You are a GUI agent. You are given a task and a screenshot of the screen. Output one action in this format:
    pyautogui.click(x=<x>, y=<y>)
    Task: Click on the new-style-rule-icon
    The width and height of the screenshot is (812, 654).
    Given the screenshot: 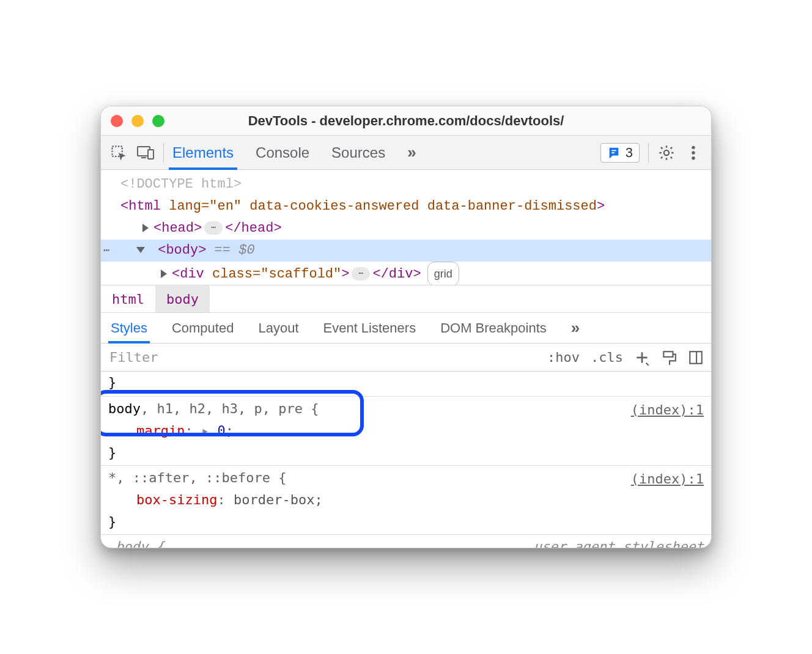 What is the action you would take?
    pyautogui.click(x=642, y=358)
    